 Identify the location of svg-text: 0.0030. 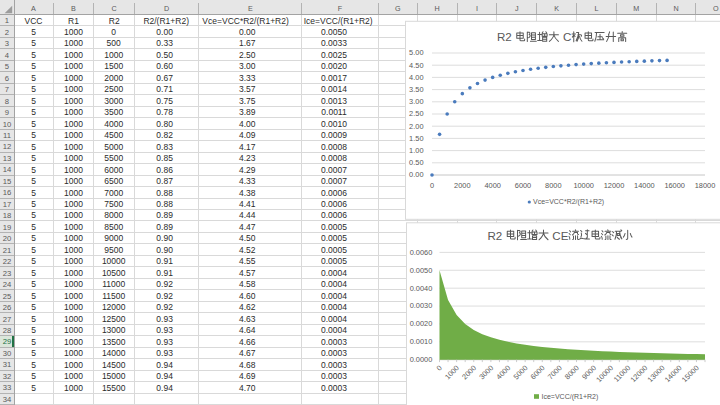
(422, 306).